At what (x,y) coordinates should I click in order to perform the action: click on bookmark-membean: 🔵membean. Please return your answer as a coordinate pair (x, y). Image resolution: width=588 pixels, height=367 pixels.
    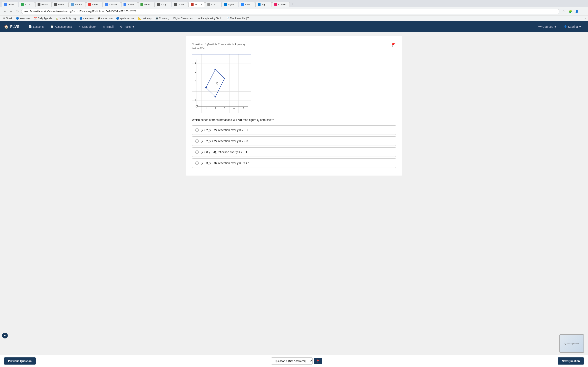
    Looking at the image, I should click on (87, 18).